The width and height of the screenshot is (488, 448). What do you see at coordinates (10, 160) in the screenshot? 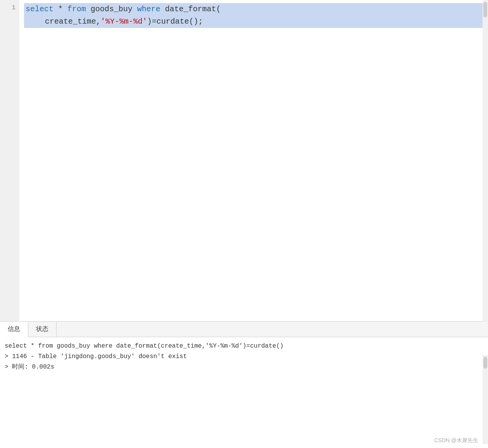
I see `line-number-gutter: 1` at bounding box center [10, 160].